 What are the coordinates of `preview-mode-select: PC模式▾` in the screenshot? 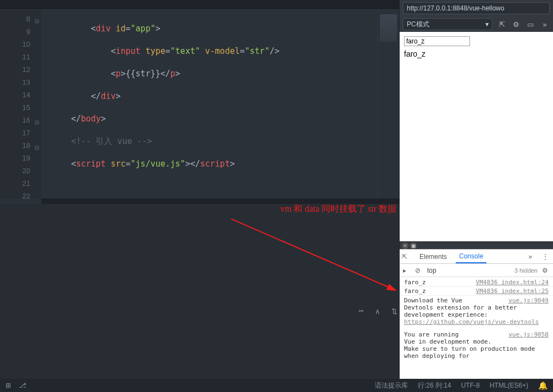 It's located at (447, 24).